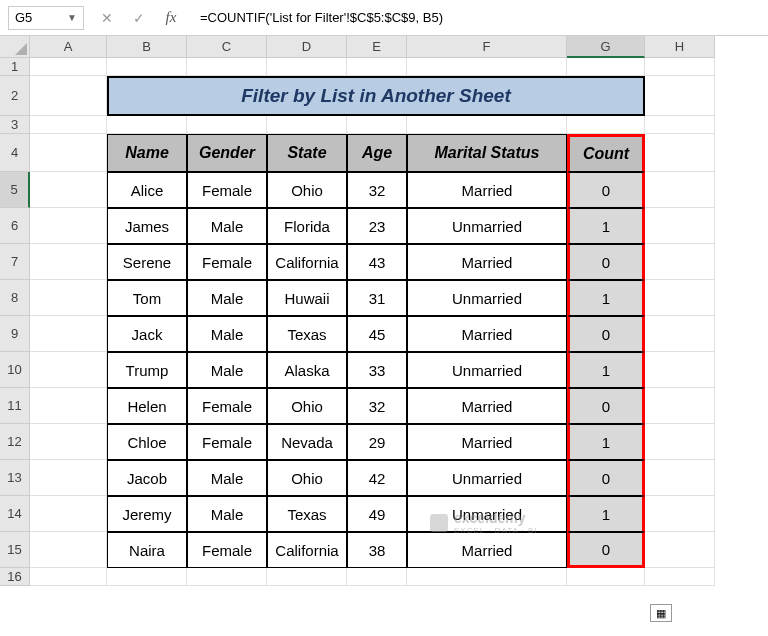 The height and width of the screenshot is (636, 768). What do you see at coordinates (15, 514) in the screenshot?
I see `row-header: 14` at bounding box center [15, 514].